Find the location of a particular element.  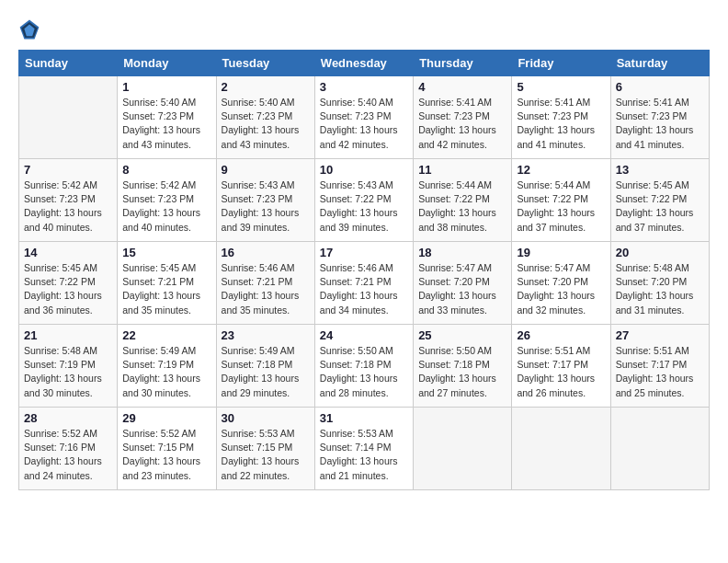

day-number: 5 is located at coordinates (561, 86).